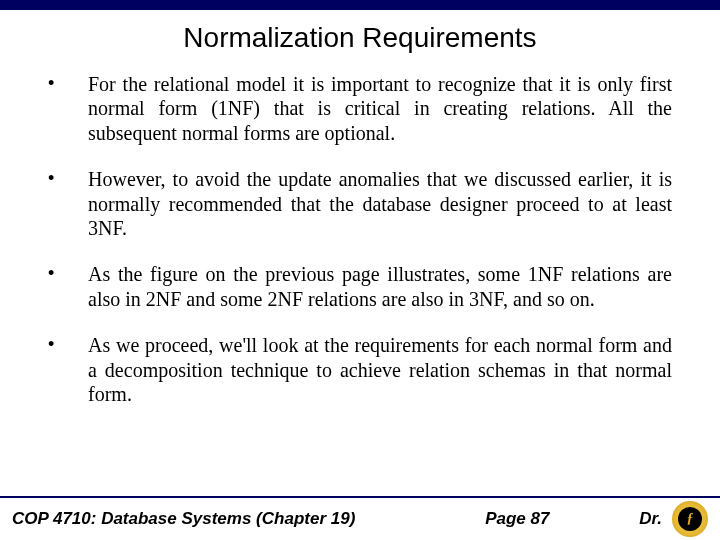 The image size is (720, 540). Describe the element at coordinates (360, 370) in the screenshot. I see `bullet-item: • As we proceed, we'll look at the requi…` at that location.